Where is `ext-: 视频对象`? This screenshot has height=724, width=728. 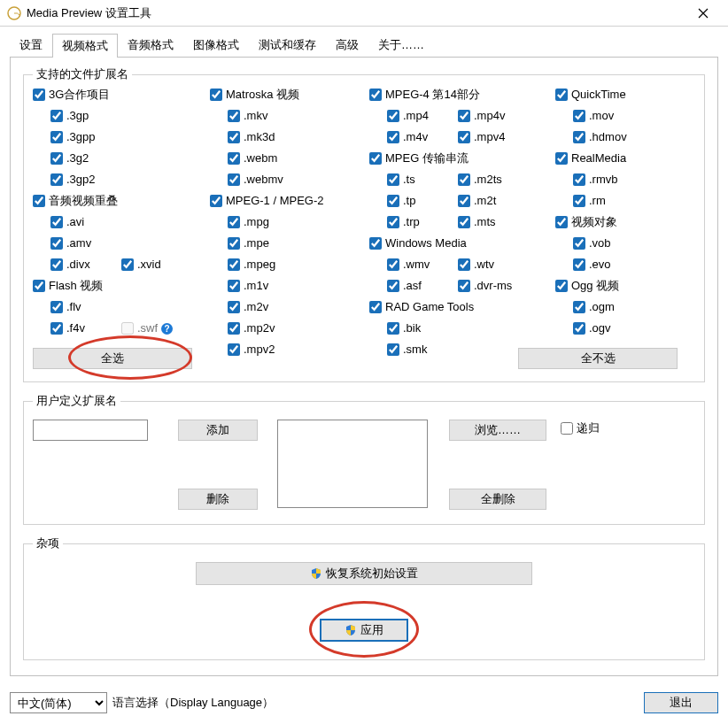 ext-: 视频对象 is located at coordinates (586, 222).